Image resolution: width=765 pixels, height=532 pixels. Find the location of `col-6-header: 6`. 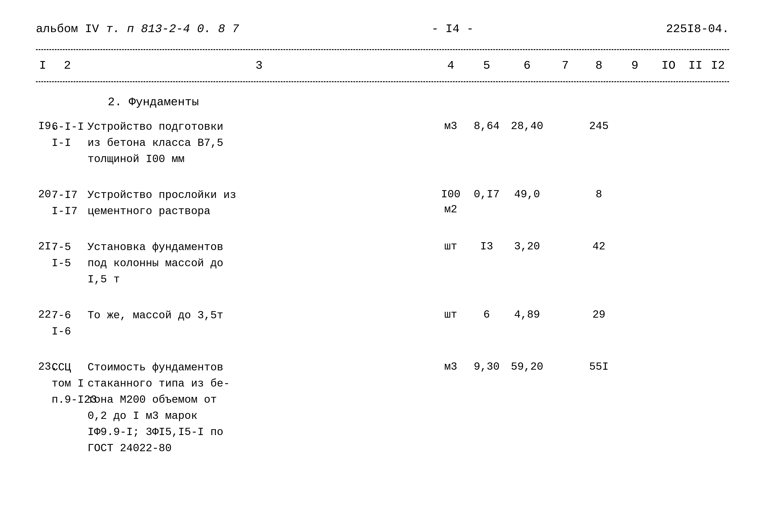

col-6-header: 6 is located at coordinates (527, 66).